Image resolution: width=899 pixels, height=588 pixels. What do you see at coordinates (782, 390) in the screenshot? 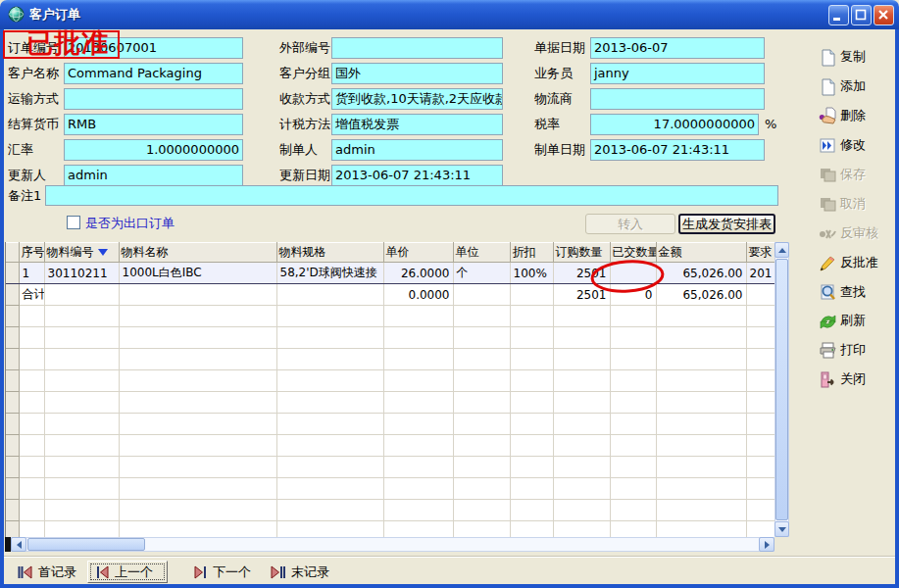
I see `vscroll-thumb` at bounding box center [782, 390].